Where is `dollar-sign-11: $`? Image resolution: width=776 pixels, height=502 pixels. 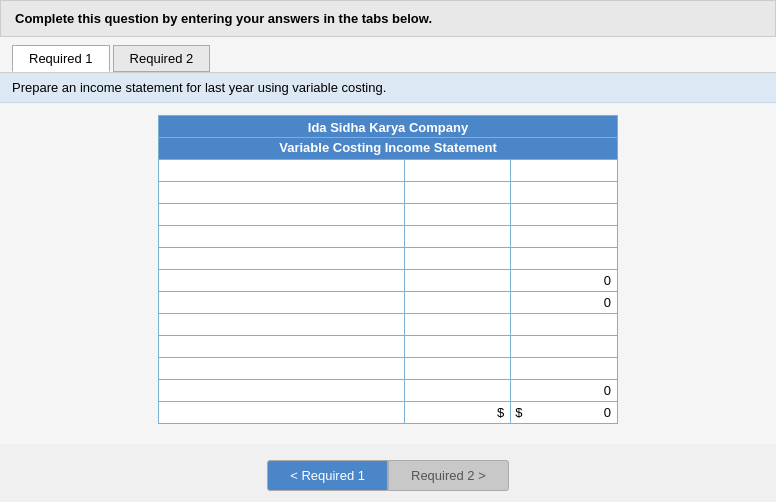
dollar-sign-11: $ is located at coordinates (518, 412).